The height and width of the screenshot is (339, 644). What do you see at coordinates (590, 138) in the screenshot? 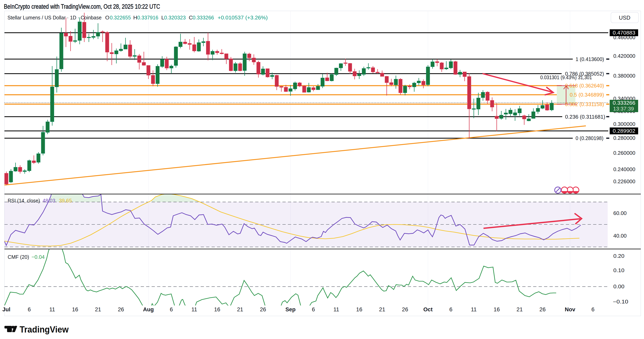
I see `svg-text: 0 (0.280198)` at bounding box center [590, 138].